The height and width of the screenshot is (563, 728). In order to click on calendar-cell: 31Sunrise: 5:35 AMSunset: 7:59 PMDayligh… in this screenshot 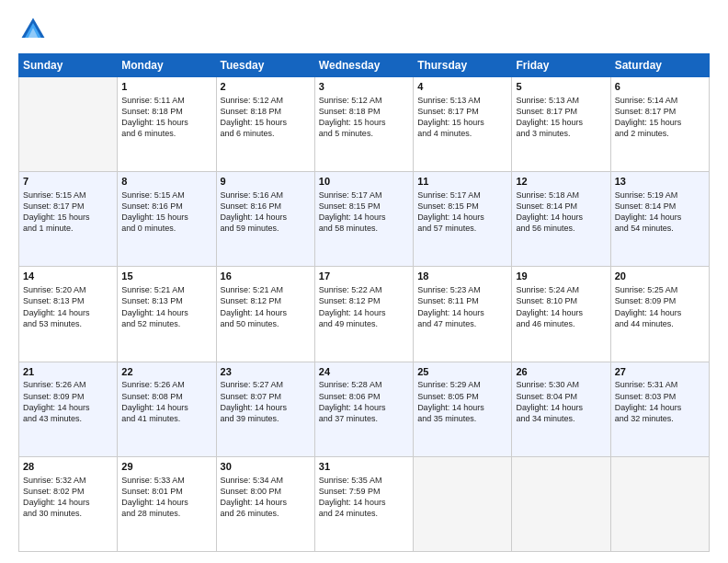, I will do `click(364, 504)`.